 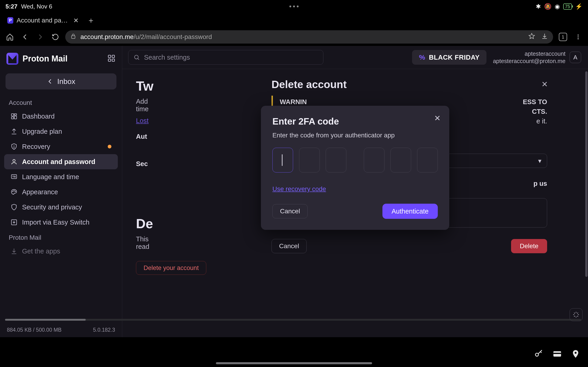 I want to click on tab-favicon: P, so click(x=10, y=20).